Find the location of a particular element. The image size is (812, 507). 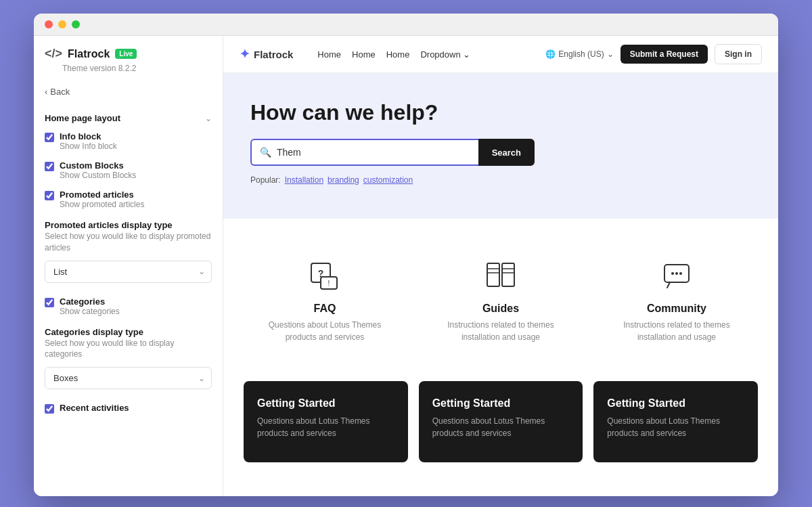

nav-home-1: Home is located at coordinates (329, 54).